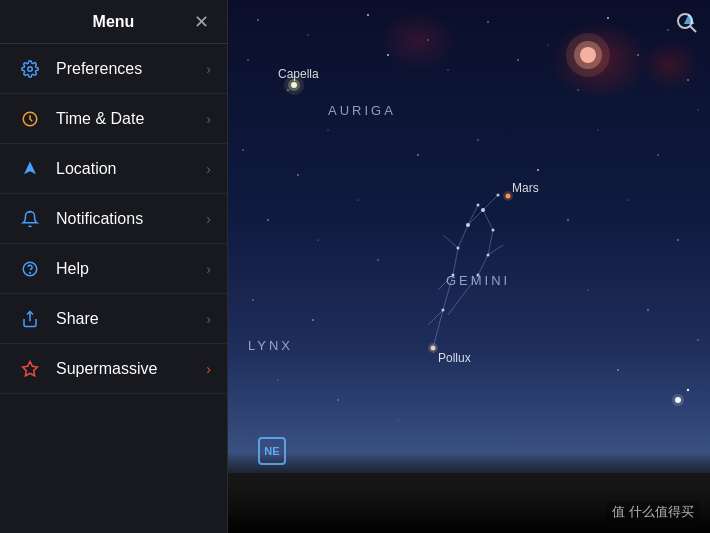  Describe the element at coordinates (30, 369) in the screenshot. I see `supermassive-icon` at that location.